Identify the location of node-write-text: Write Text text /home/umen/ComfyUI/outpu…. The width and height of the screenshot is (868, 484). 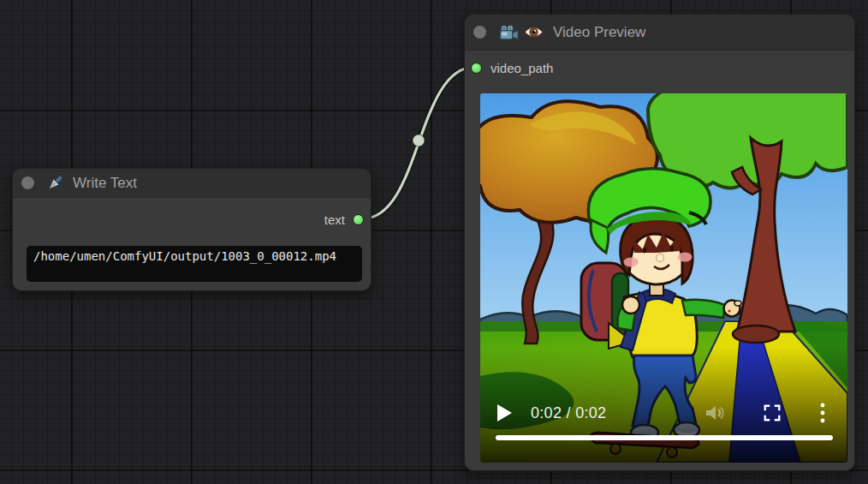
(192, 230).